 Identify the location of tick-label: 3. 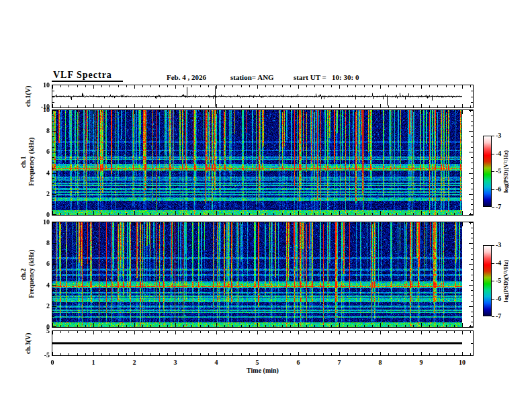
(175, 363).